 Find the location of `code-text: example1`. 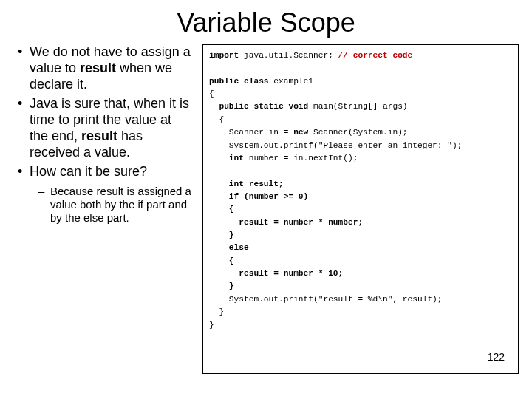

code-text: example1 is located at coordinates (291, 81).